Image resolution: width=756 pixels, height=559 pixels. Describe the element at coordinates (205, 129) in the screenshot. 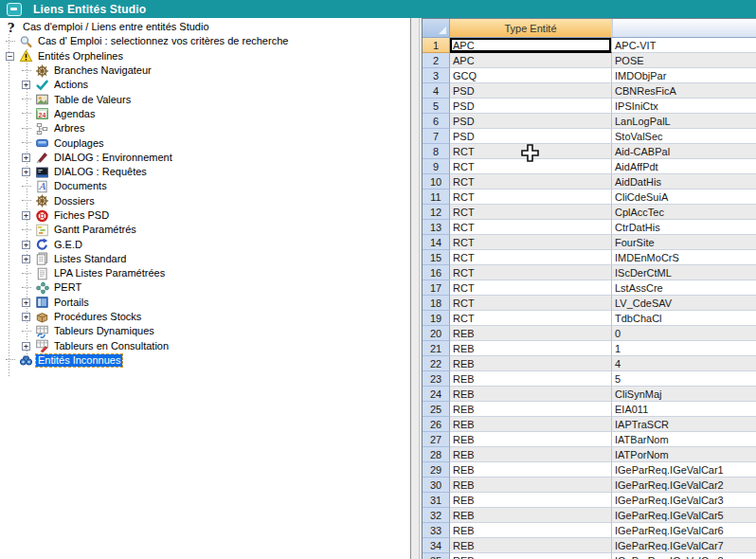

I see `tree-item: Arbres` at that location.